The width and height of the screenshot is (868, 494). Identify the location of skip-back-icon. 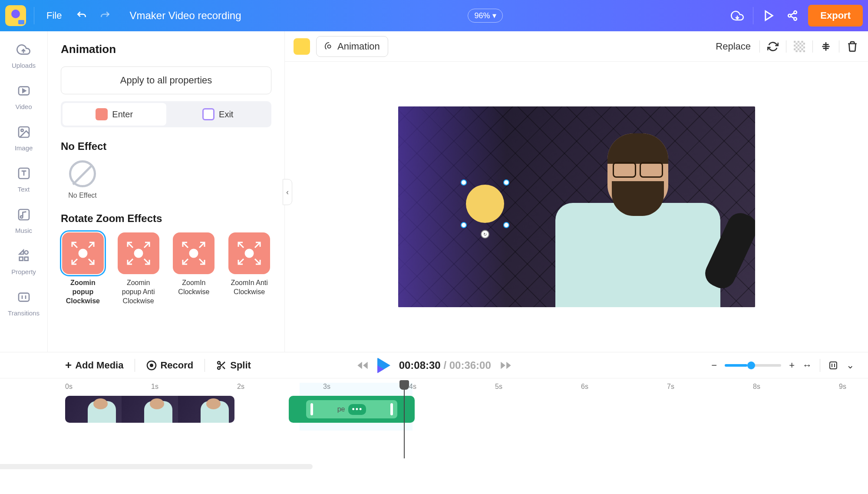
(363, 365).